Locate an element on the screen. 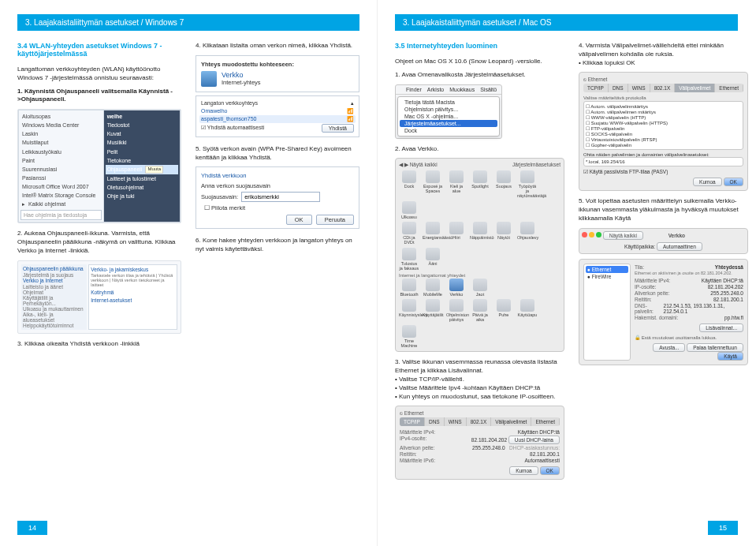 The image size is (756, 546). connection-box: Yhteys muodostettu kohteeseen: Verkko In… is located at coordinates (277, 74).